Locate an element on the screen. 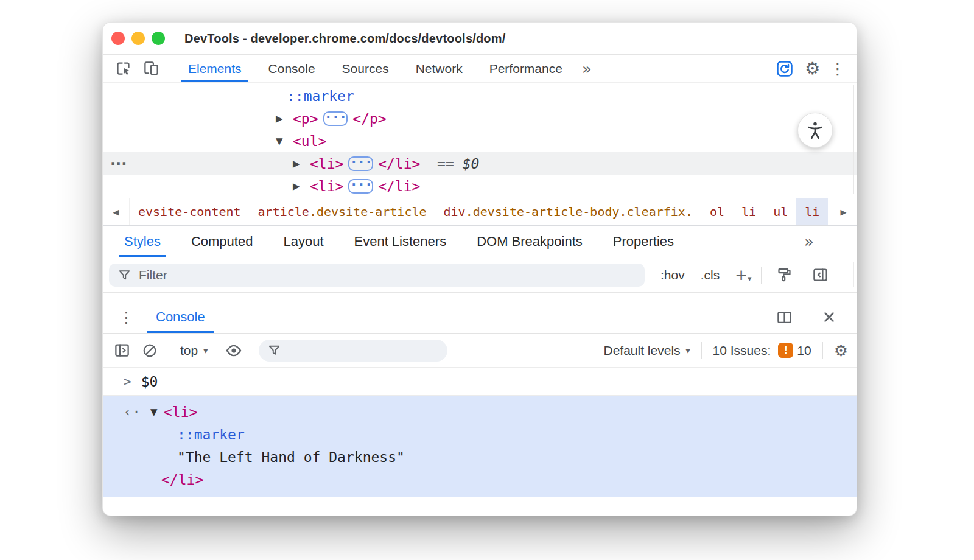  console-result-selected: ‹· ▼ <li> ::marker "The Left Hand of Dar… is located at coordinates (480, 447).